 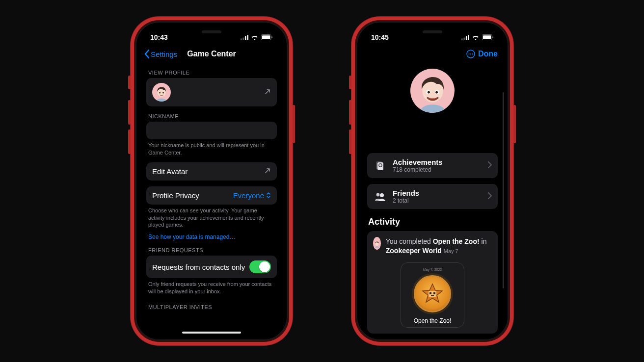 I want to click on requests-contacts-row: Requests from contacts only, so click(x=212, y=267).